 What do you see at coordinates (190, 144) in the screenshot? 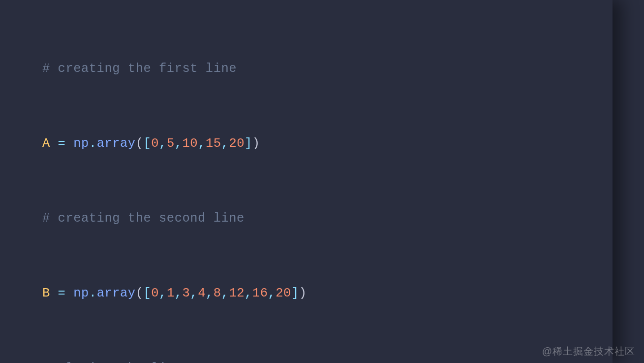
I see `number: 10` at bounding box center [190, 144].